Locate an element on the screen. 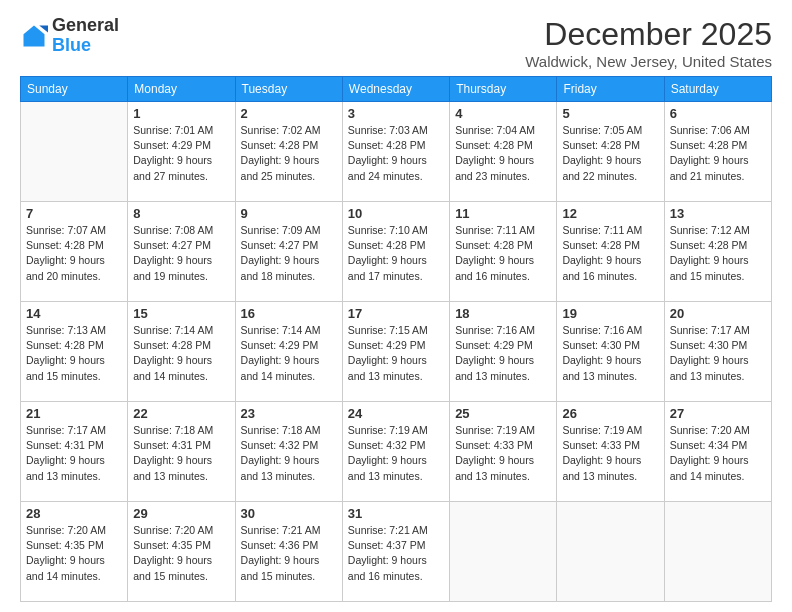 This screenshot has height=612, width=792. day-number: 24 is located at coordinates (396, 414).